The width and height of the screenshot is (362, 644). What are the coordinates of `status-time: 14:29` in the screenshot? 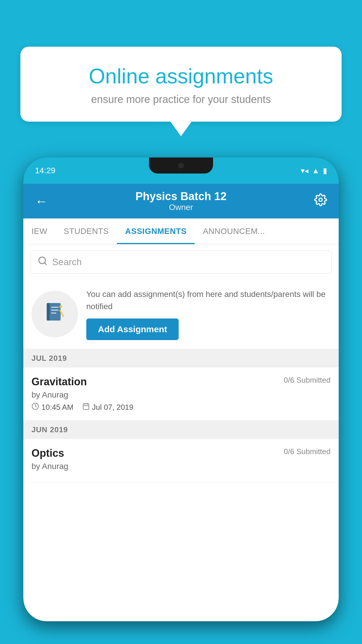 It's located at (45, 171).